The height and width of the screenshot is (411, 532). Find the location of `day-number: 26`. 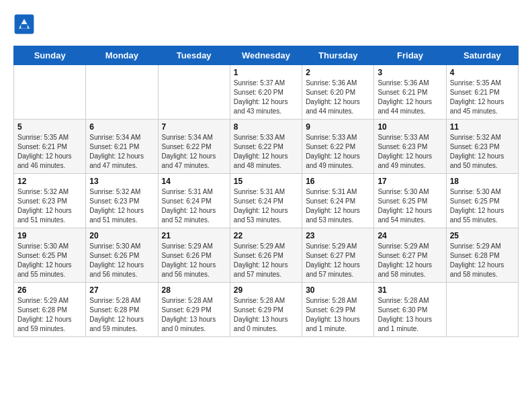

day-number: 26 is located at coordinates (50, 290).